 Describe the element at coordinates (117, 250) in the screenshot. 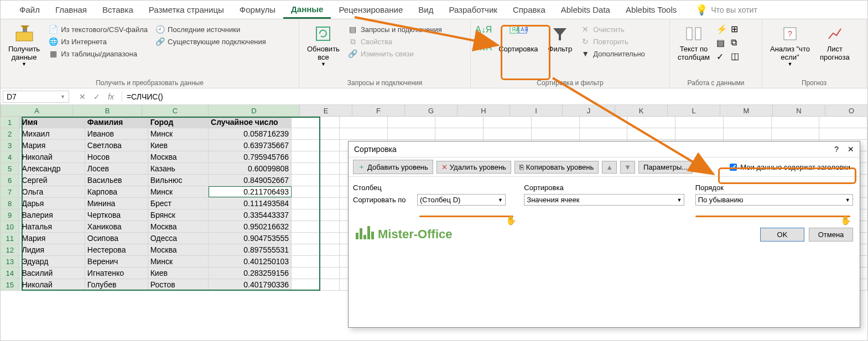

I see `cell: Нестерова` at that location.